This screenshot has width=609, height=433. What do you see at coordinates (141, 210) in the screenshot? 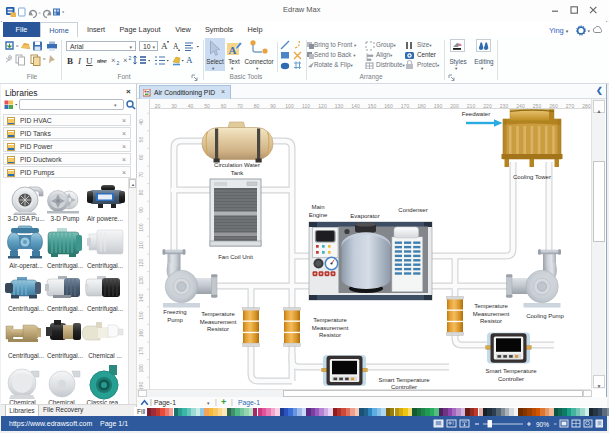
I see `svg-text: 90` at bounding box center [141, 210].